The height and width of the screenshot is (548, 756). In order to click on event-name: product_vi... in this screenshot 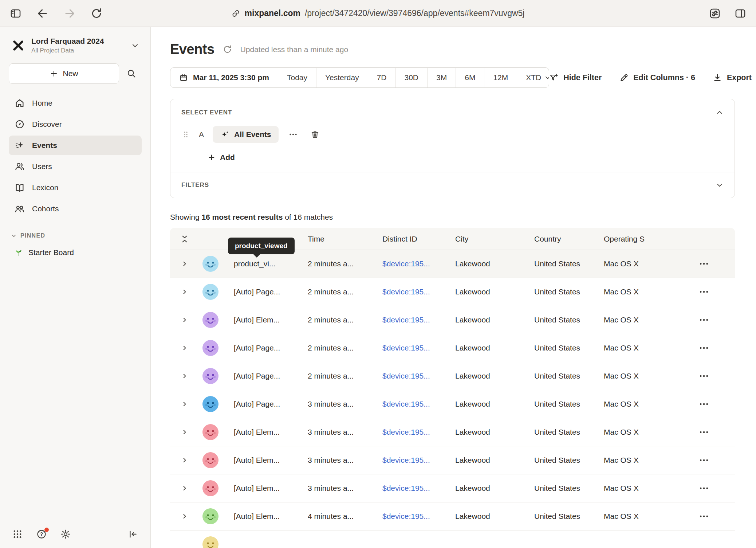, I will do `click(271, 264)`.